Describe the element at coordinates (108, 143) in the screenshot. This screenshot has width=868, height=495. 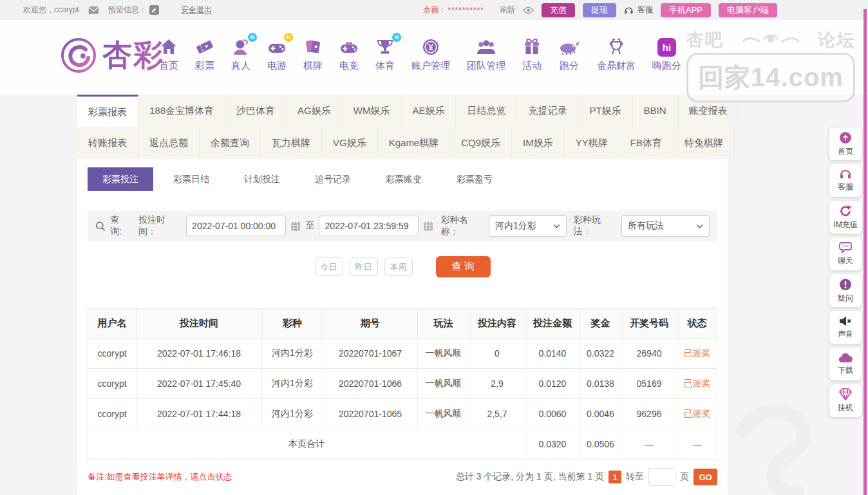
I see `tab-transfer-report: 转账报表` at that location.